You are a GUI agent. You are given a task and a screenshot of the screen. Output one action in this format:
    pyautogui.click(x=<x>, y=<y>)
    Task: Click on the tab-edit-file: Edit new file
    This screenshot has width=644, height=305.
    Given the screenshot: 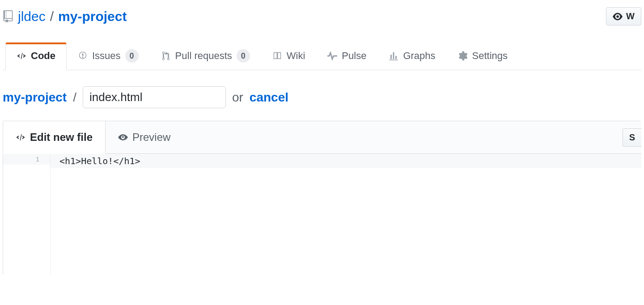 What is the action you would take?
    pyautogui.click(x=55, y=138)
    